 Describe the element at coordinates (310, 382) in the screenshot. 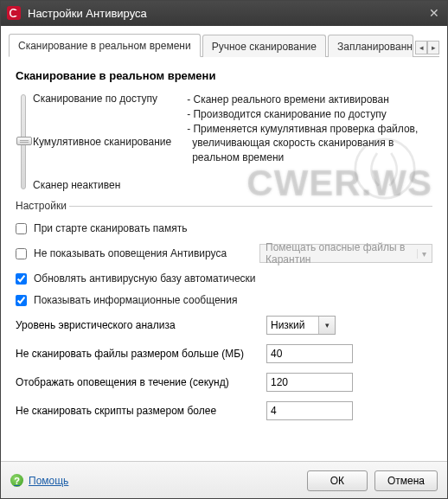

I see `input-alert-time` at that location.